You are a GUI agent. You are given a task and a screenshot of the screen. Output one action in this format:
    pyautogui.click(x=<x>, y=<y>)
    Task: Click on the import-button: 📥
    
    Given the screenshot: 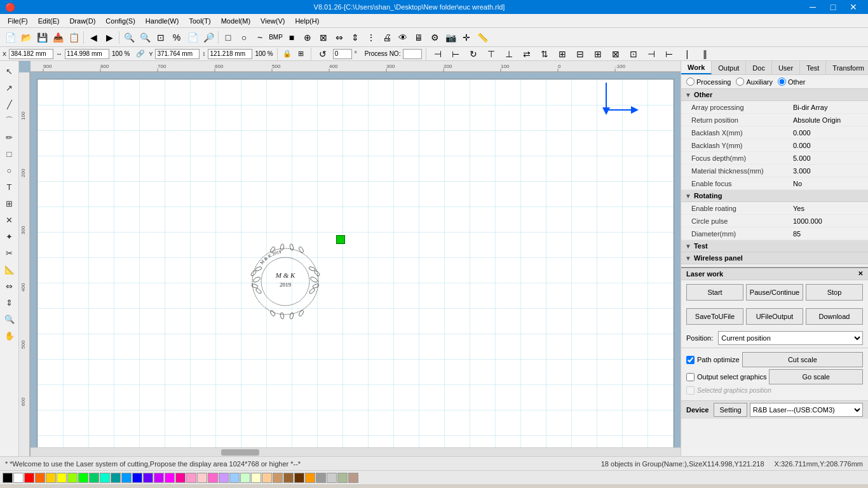 What is the action you would take?
    pyautogui.click(x=58, y=37)
    